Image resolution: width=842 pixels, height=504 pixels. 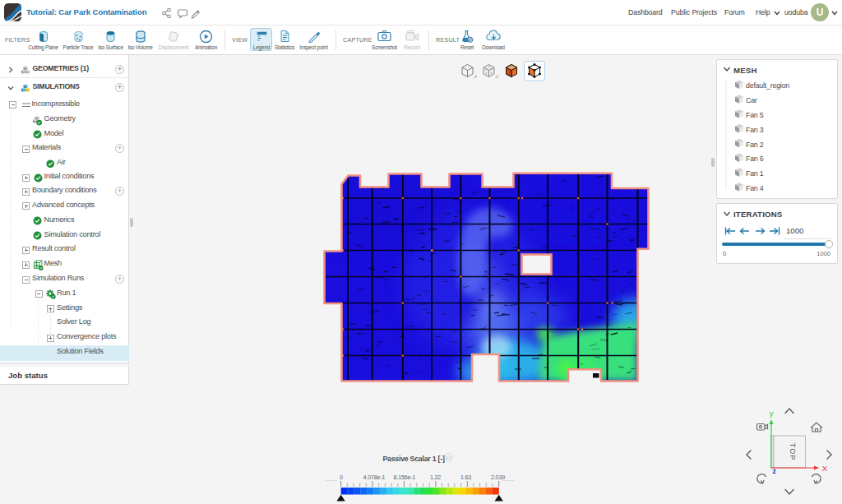 What do you see at coordinates (775, 470) in the screenshot?
I see `svg-text: z` at bounding box center [775, 470].